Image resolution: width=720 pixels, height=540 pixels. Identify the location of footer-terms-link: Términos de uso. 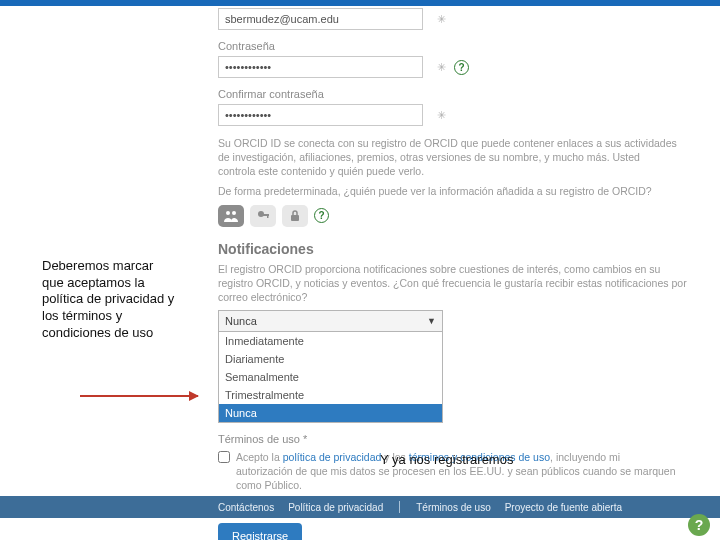
(453, 508).